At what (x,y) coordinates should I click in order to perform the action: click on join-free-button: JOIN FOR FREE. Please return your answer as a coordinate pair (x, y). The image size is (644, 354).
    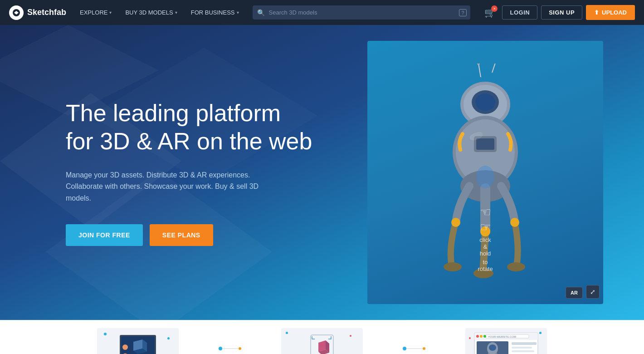
    Looking at the image, I should click on (104, 235).